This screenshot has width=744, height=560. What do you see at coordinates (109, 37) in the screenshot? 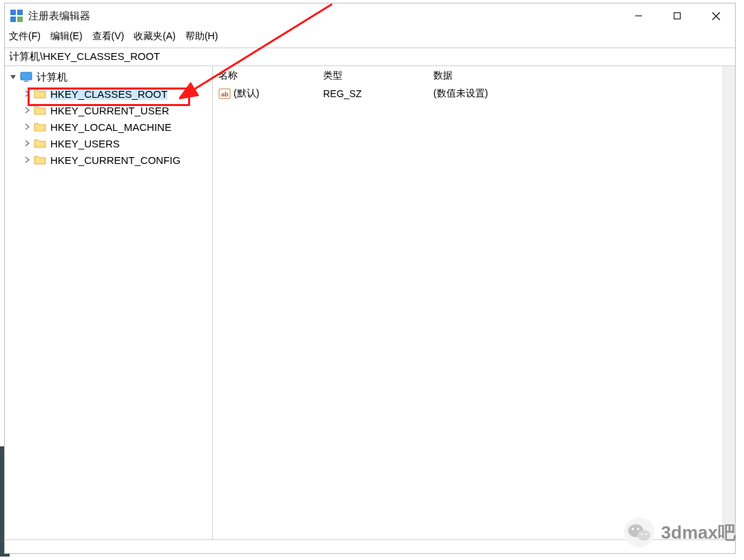
I see `menu-view: 查看(V)` at bounding box center [109, 37].